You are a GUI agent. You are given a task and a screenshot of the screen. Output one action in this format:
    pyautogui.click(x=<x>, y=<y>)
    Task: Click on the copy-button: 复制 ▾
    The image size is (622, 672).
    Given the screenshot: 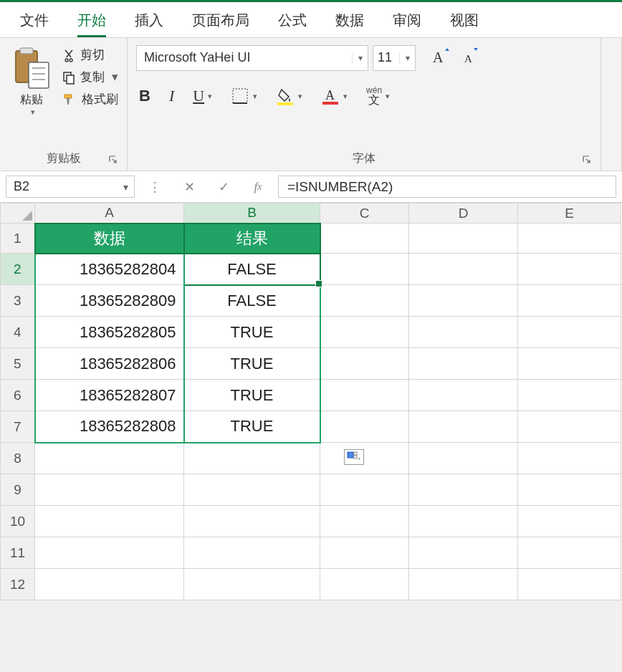 What is the action you would take?
    pyautogui.click(x=90, y=77)
    